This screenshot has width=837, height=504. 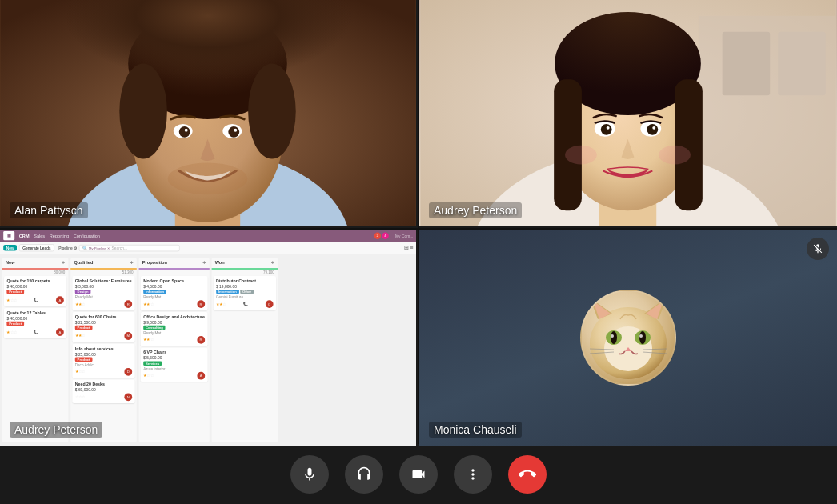 I want to click on card-600chairs: Quote for 600 Chairs $ 22,500.00 Product…, so click(x=103, y=327).